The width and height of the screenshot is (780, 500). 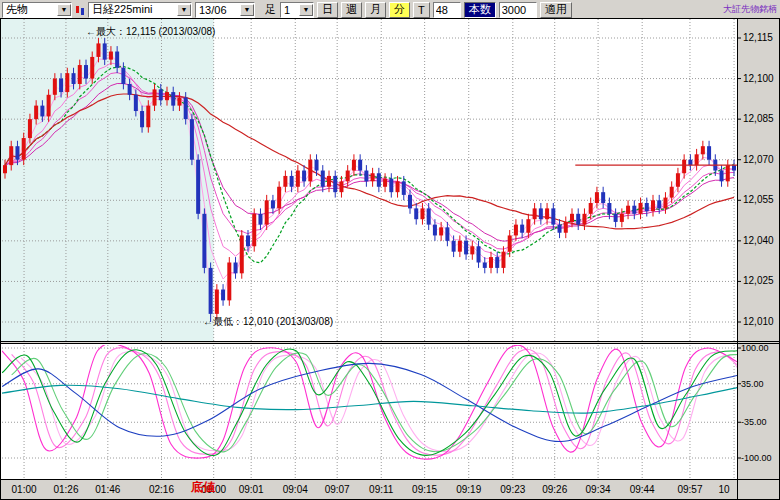 I want to click on period-day-button: 日, so click(x=328, y=10).